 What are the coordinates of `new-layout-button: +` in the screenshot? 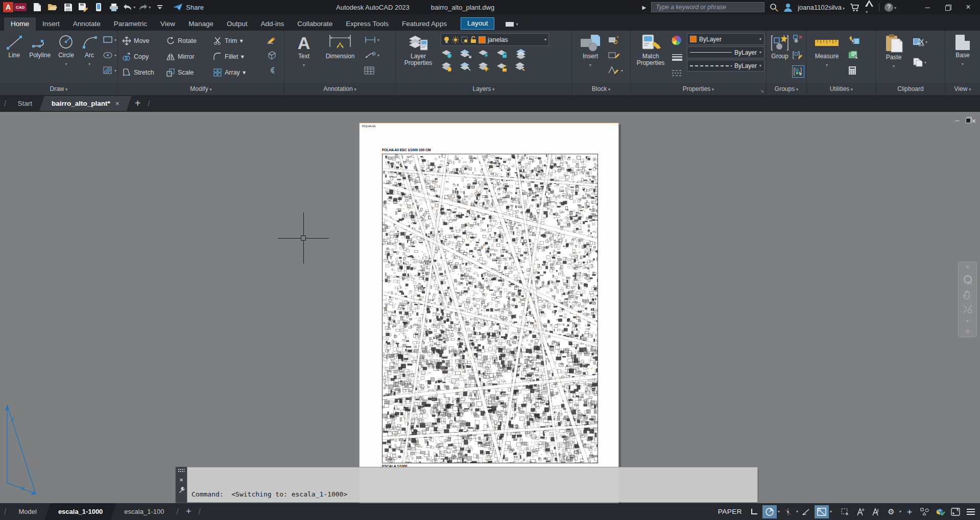 It's located at (189, 512).